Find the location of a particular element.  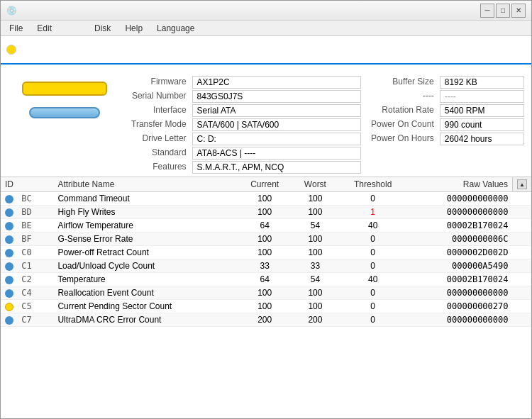

table-row: BD High Fly Writes 100 100 1 00000000000… is located at coordinates (266, 213).